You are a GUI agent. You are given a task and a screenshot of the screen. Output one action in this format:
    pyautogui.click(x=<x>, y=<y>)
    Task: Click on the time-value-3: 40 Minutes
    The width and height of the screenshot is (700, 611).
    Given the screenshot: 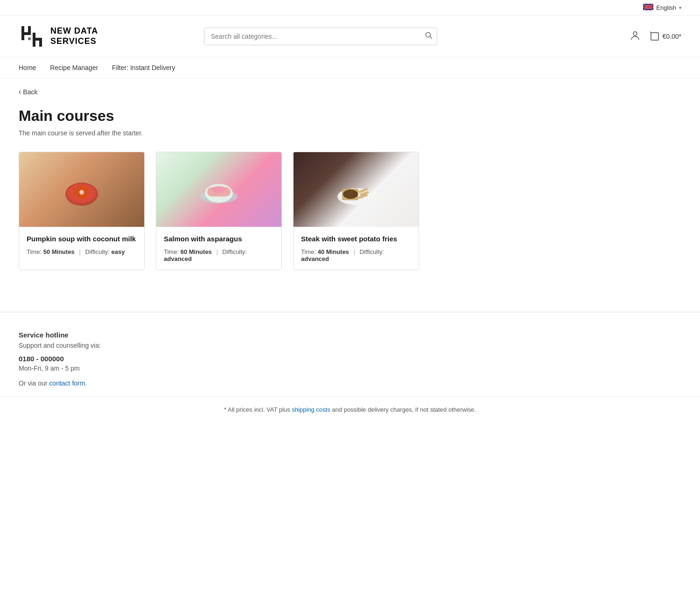 What is the action you would take?
    pyautogui.click(x=333, y=252)
    